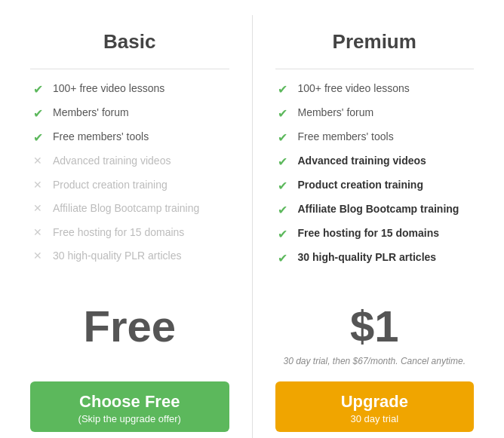  What do you see at coordinates (130, 326) in the screenshot?
I see `plan-basic-price: Free` at bounding box center [130, 326].